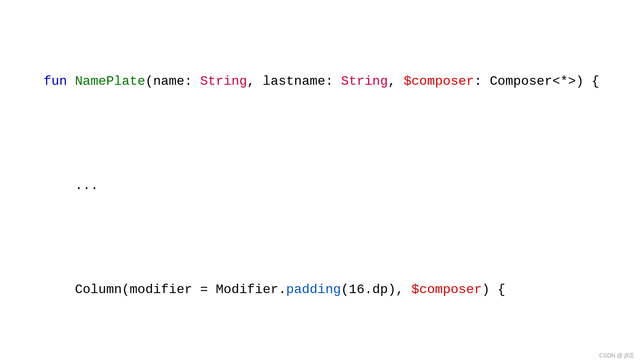 Image resolution: width=642 pixels, height=364 pixels. Describe the element at coordinates (223, 82) in the screenshot. I see `type-string-1: String` at that location.